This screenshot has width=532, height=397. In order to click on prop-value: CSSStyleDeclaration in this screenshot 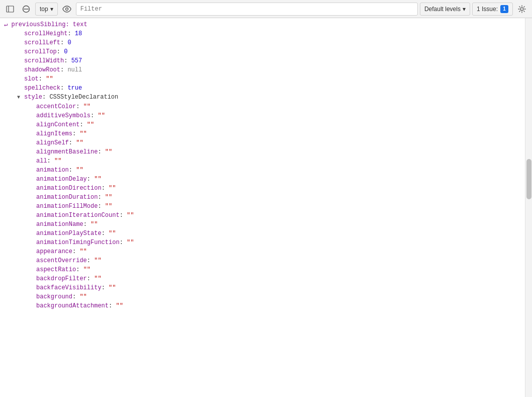, I will do `click(83, 97)`.